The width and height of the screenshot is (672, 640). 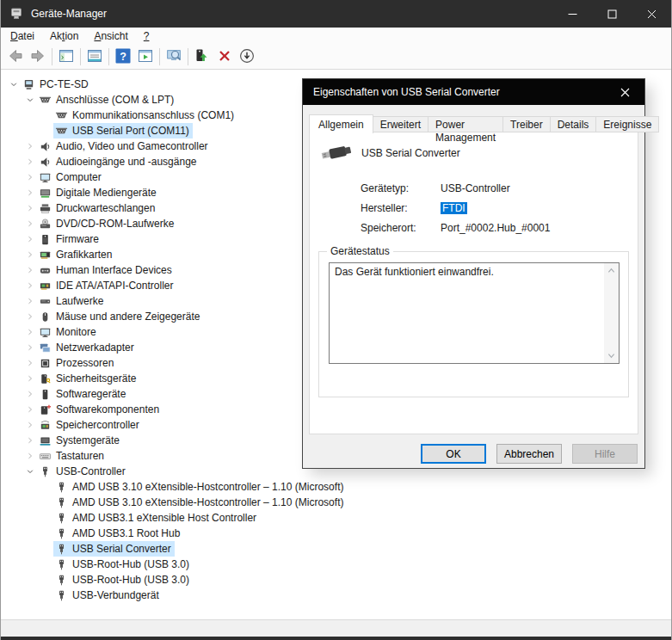 I want to click on tree-item: USB-Verbundgerät, so click(x=336, y=595).